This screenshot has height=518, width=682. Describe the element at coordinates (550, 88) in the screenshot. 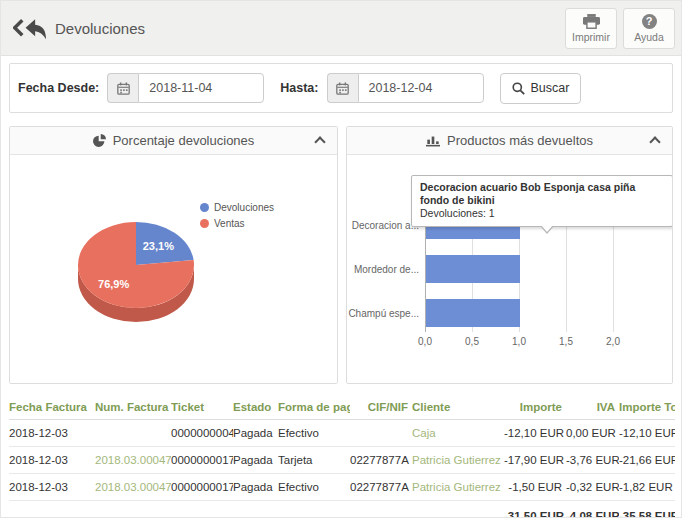

I see `search-label: Buscar` at that location.